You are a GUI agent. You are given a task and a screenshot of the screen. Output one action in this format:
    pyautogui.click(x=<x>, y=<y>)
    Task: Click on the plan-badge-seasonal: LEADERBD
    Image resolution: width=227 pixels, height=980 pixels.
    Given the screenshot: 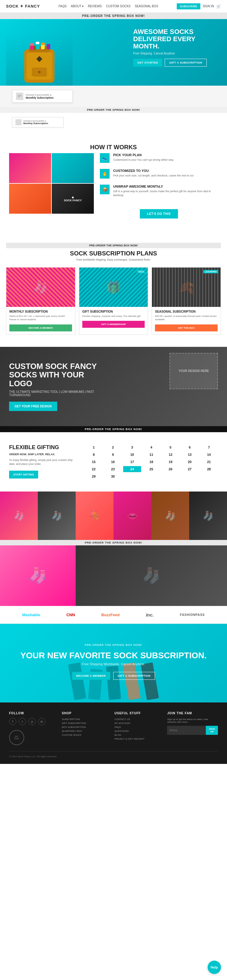 What is the action you would take?
    pyautogui.click(x=211, y=272)
    